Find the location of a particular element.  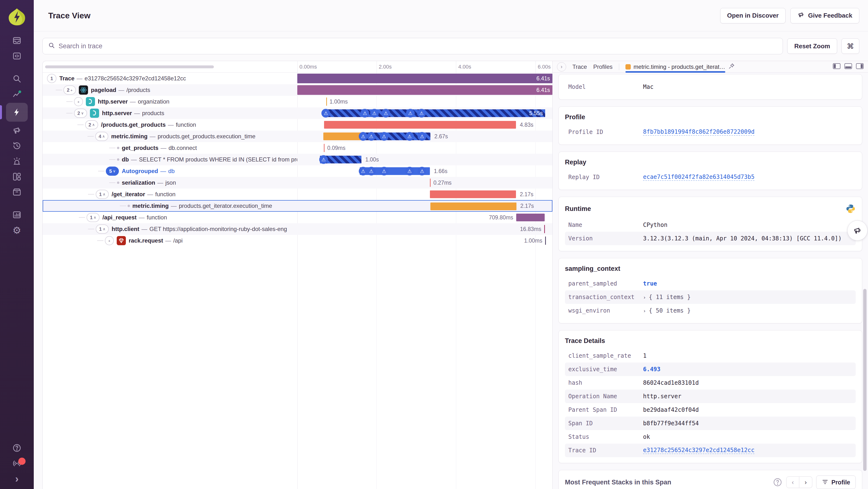

trace-row-http-client: 1∧http.client—GET https://application-mo… is located at coordinates (298, 229).